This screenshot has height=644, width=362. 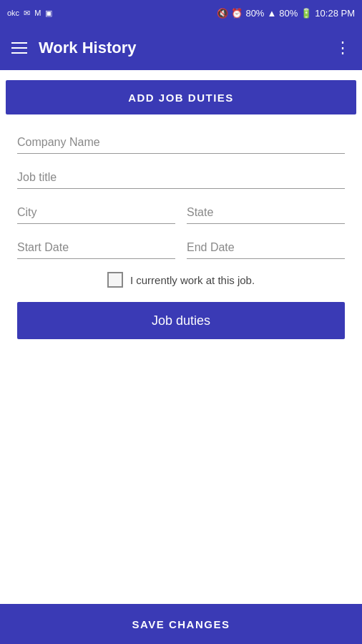 What do you see at coordinates (286, 13) in the screenshot?
I see `status-icons-right: 🔇 ⏰ 80% ▲ 80% 🔋 10:28 PM` at bounding box center [286, 13].